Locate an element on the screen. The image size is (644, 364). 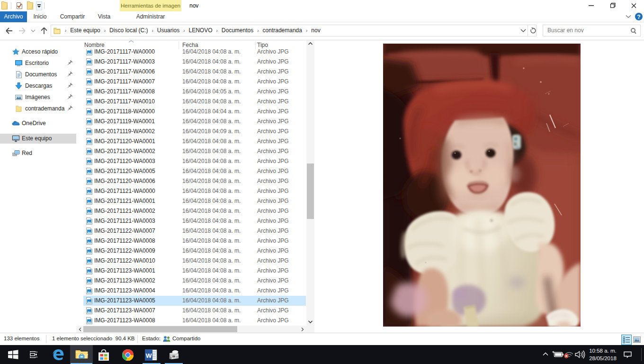
svg-text: 10:58 a. m. is located at coordinates (603, 351).